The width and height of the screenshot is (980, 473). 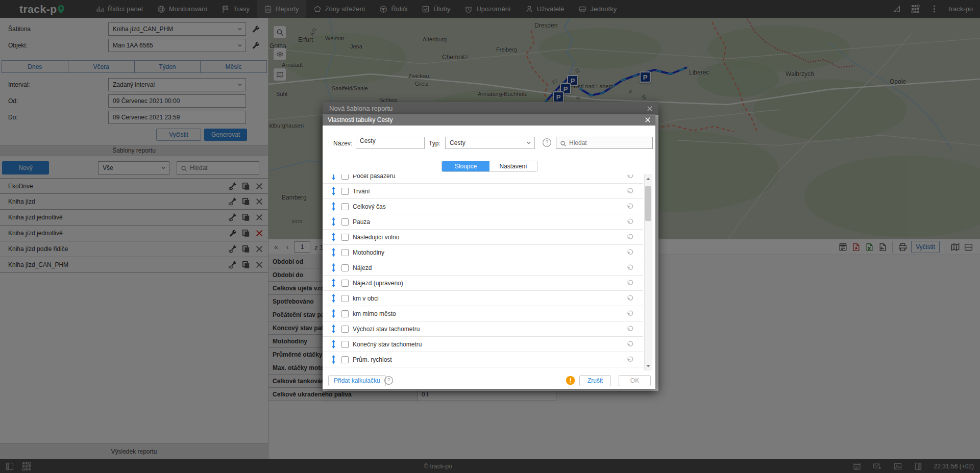 What do you see at coordinates (648, 204) in the screenshot?
I see `scrollbar-thumb` at bounding box center [648, 204].